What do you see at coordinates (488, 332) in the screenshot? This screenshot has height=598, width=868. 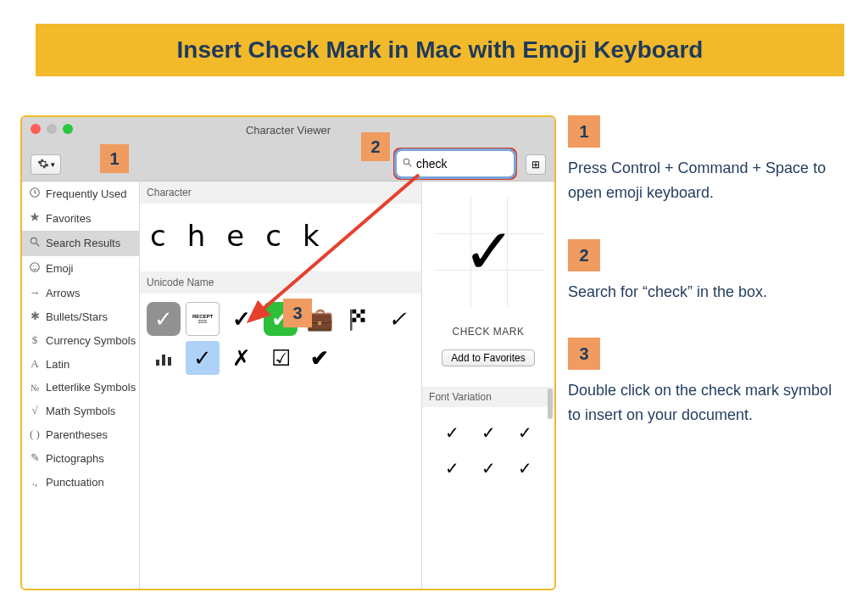 I see `preview-name: CHECK MARK` at bounding box center [488, 332].